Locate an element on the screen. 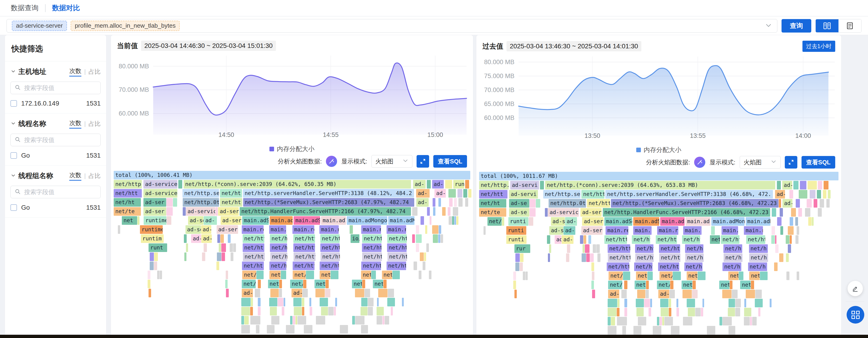 The height and width of the screenshot is (338, 868). flame-frame: main.adSe is located at coordinates (619, 221).